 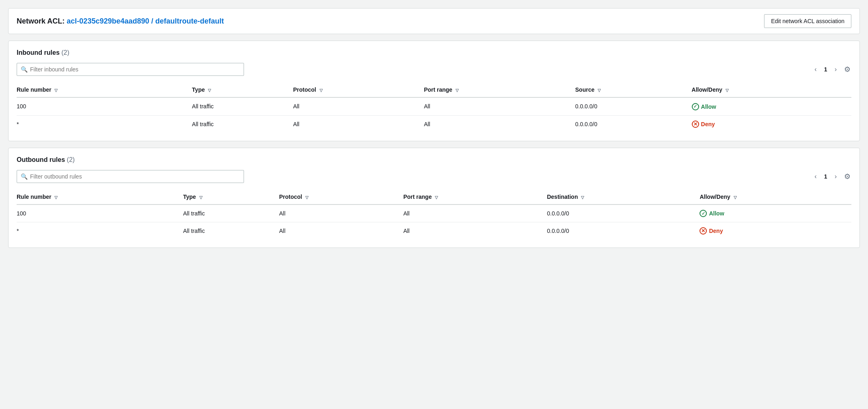 I want to click on page-title: Network ACL: acl-0235c929be4aad890 / def…, so click(x=120, y=21).